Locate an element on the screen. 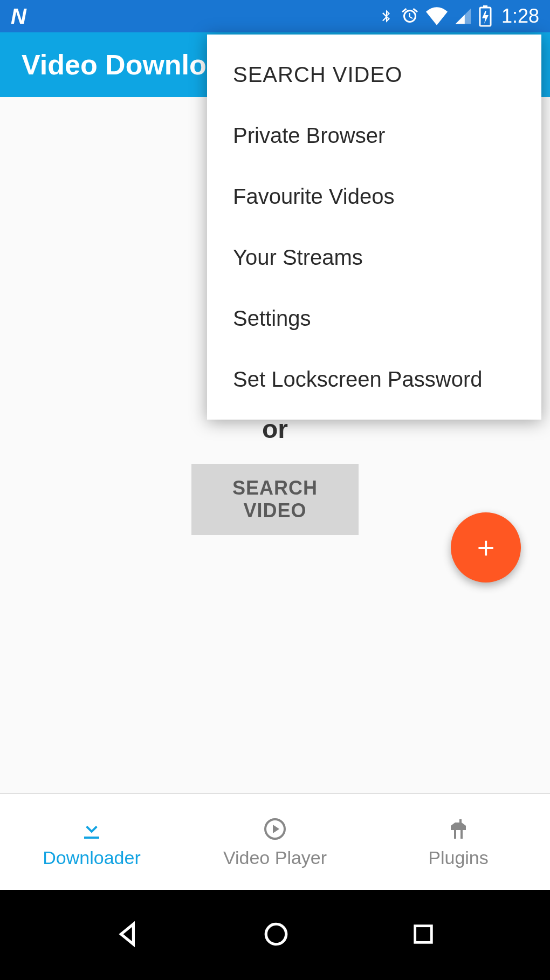  search-video-button: SEARCH VIDEO is located at coordinates (275, 499).